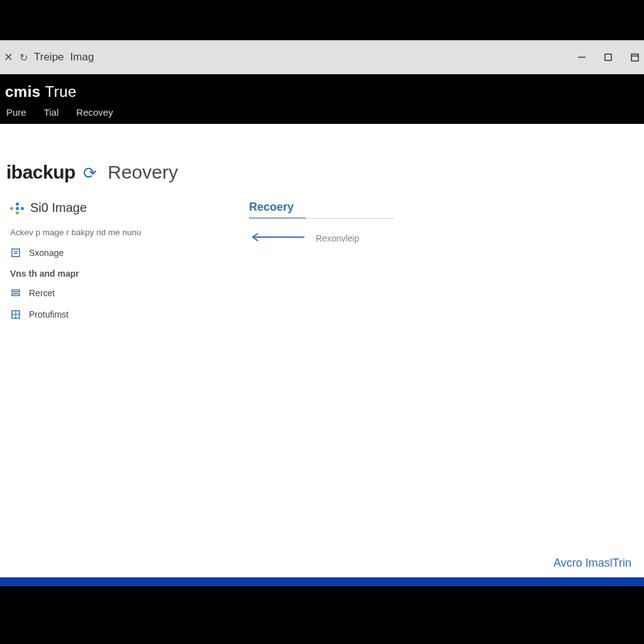 Image resolution: width=644 pixels, height=644 pixels. I want to click on divider, so click(321, 219).